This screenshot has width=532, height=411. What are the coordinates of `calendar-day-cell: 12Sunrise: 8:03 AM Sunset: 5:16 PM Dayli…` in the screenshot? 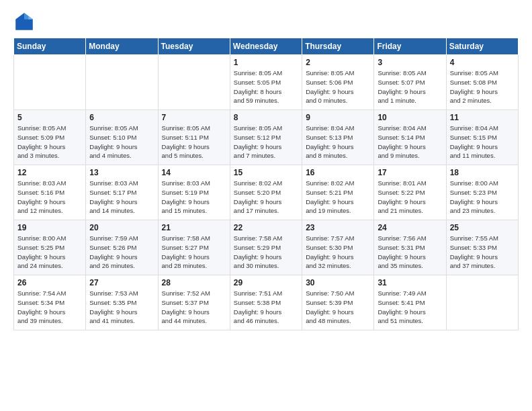 It's located at (50, 193).